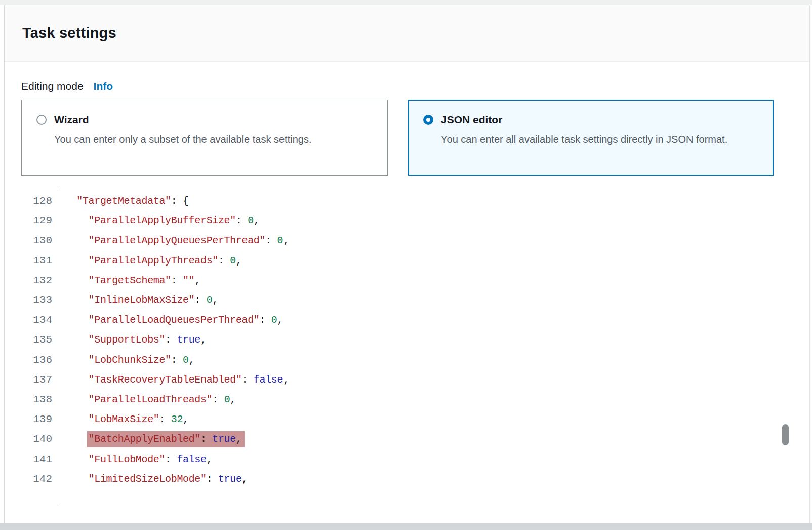  I want to click on editor-line: 131 "ParallelApplyThreads": 0,, so click(407, 260).